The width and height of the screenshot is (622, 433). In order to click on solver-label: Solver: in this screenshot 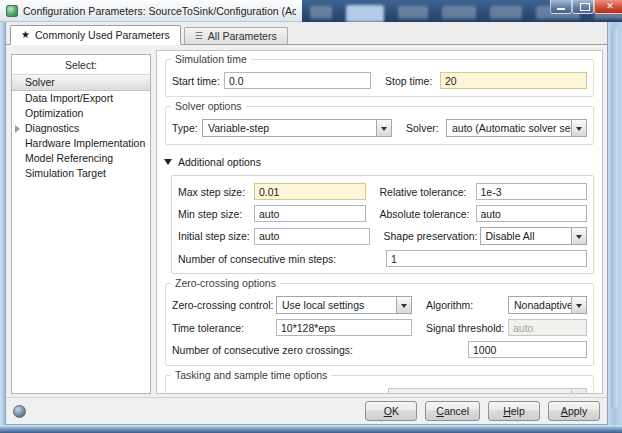, I will do `click(426, 128)`.